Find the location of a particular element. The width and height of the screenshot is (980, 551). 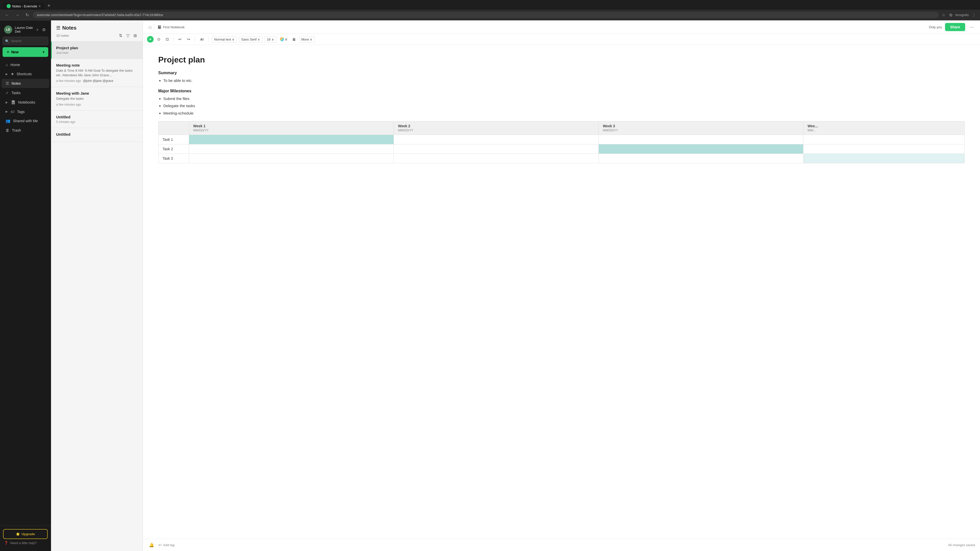

note-item-untitled-2: Untitled is located at coordinates (97, 135).